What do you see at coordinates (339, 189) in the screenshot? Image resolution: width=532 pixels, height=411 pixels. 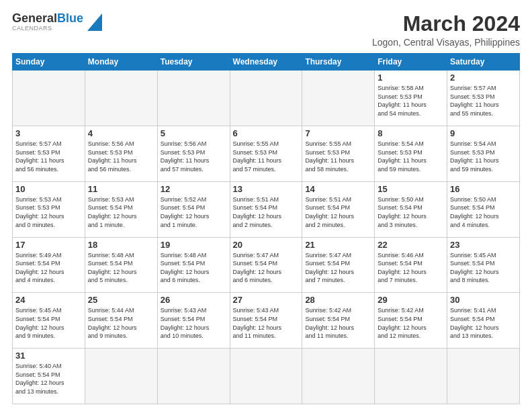 I see `day-number: 14` at bounding box center [339, 189].